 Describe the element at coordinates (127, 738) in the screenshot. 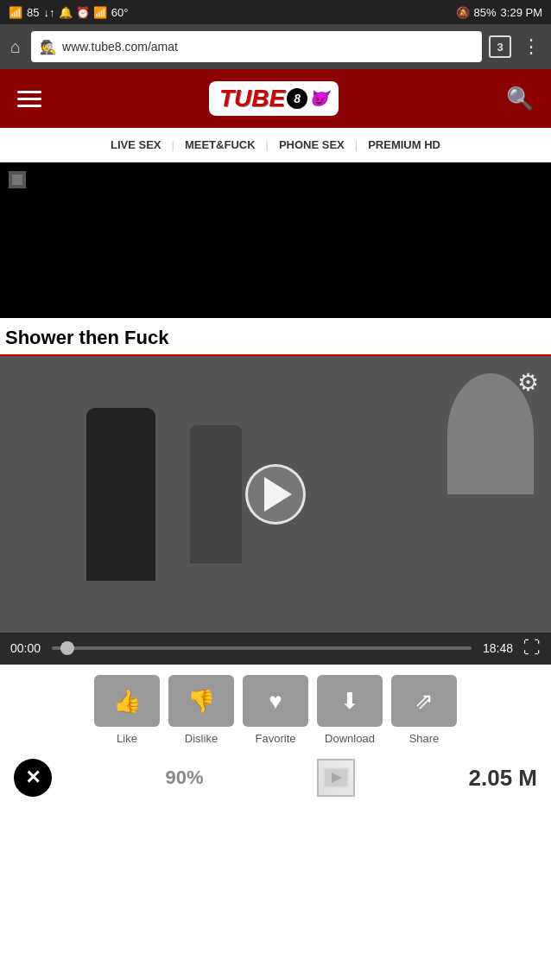

I see `like-label: Like` at that location.